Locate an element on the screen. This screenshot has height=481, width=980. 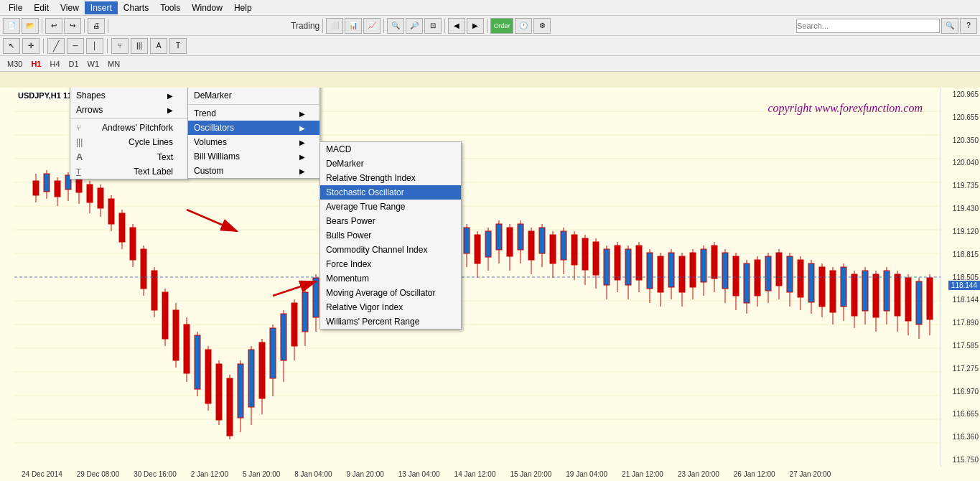
search-button: 🔍 is located at coordinates (950, 26).